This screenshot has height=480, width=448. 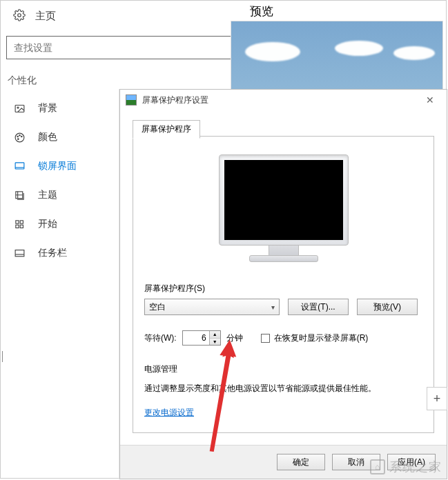 What do you see at coordinates (196, 338) in the screenshot?
I see `wait-minutes-input` at bounding box center [196, 338].